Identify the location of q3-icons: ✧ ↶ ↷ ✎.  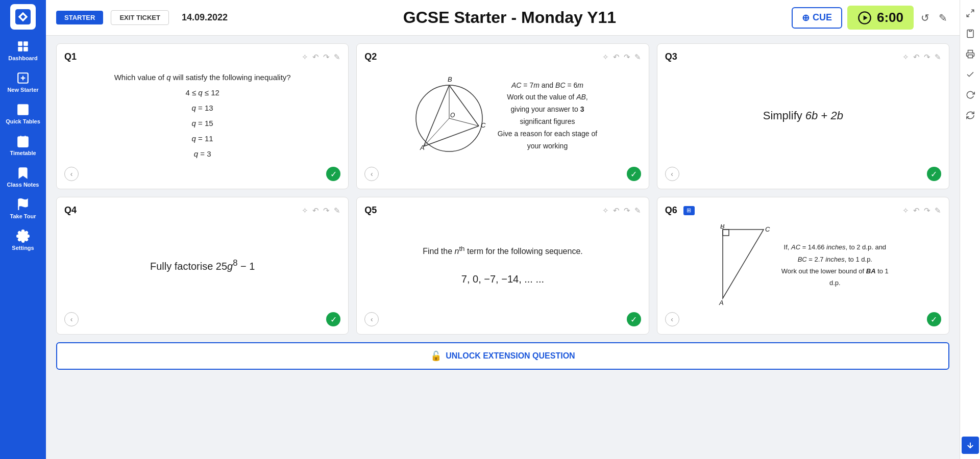
(922, 57).